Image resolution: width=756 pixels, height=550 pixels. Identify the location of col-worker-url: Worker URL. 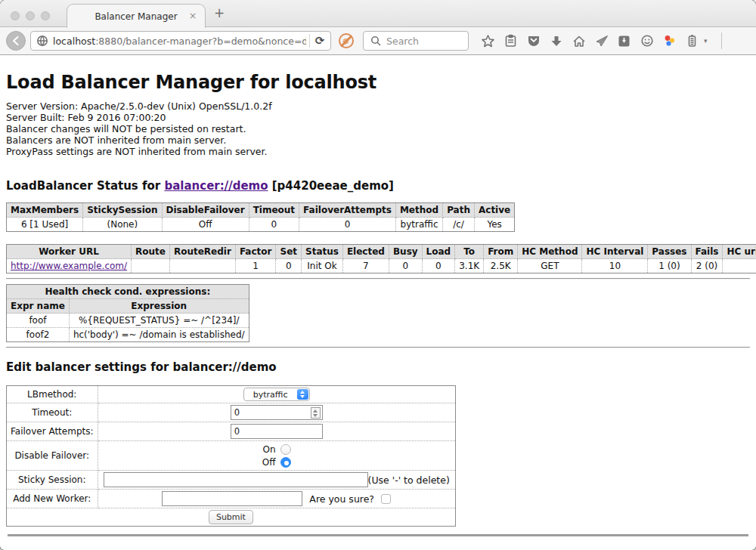
(70, 252).